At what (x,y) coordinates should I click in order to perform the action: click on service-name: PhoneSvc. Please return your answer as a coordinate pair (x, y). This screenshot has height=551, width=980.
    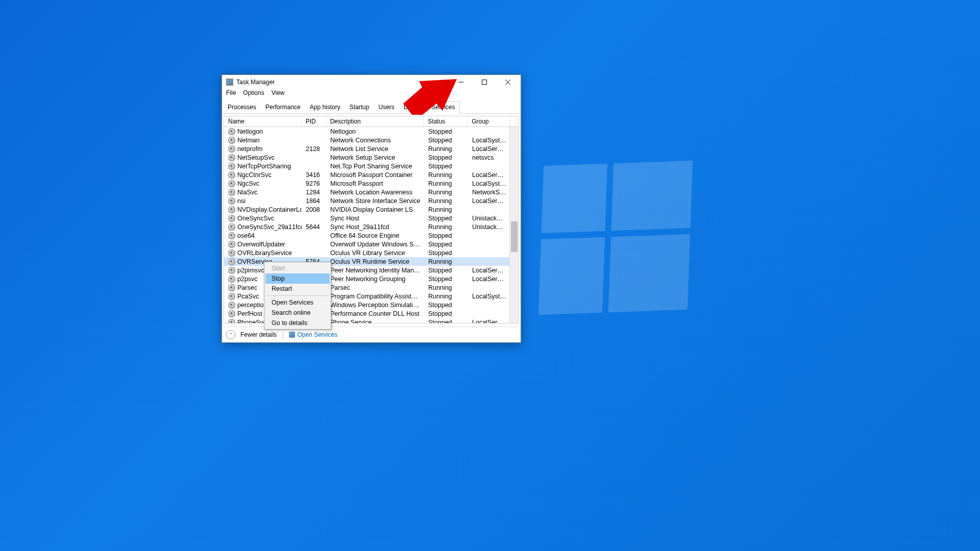
    Looking at the image, I should click on (252, 321).